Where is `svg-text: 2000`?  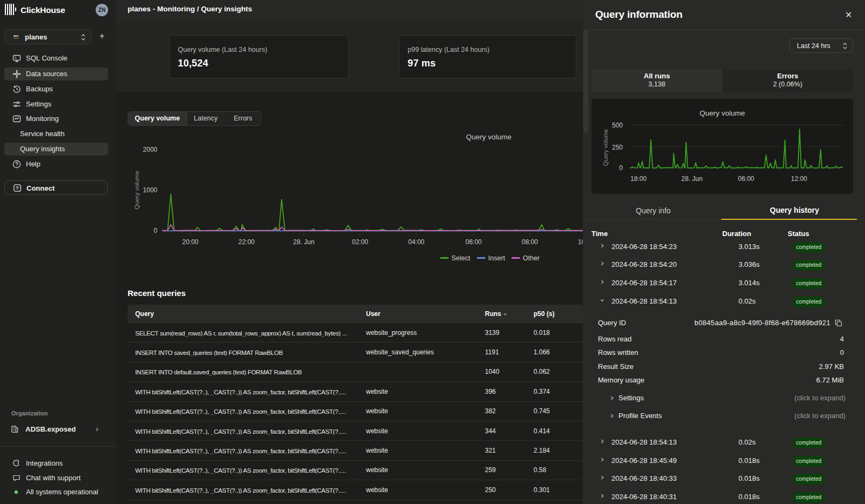
svg-text: 2000 is located at coordinates (150, 150).